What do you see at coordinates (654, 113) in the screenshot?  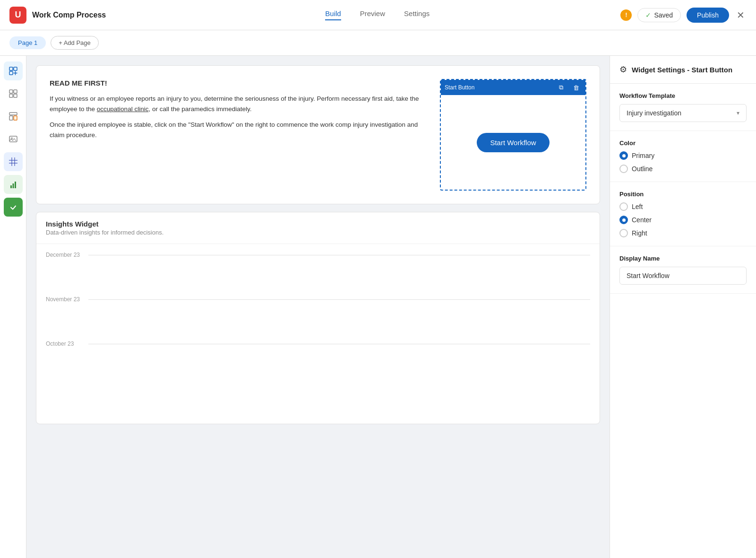 I see `workflow-template-value: Injury investigation` at bounding box center [654, 113].